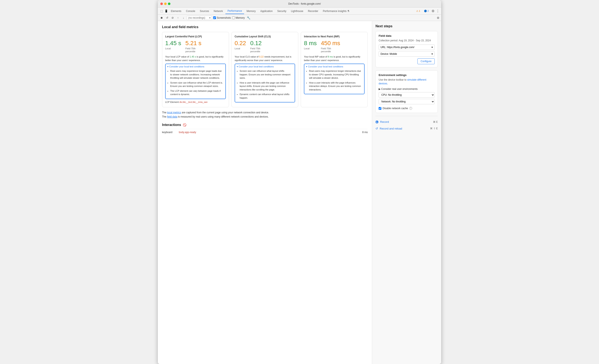 The width and height of the screenshot is (599, 364). Describe the element at coordinates (411, 108) in the screenshot. I see `help-icon: ?` at that location.